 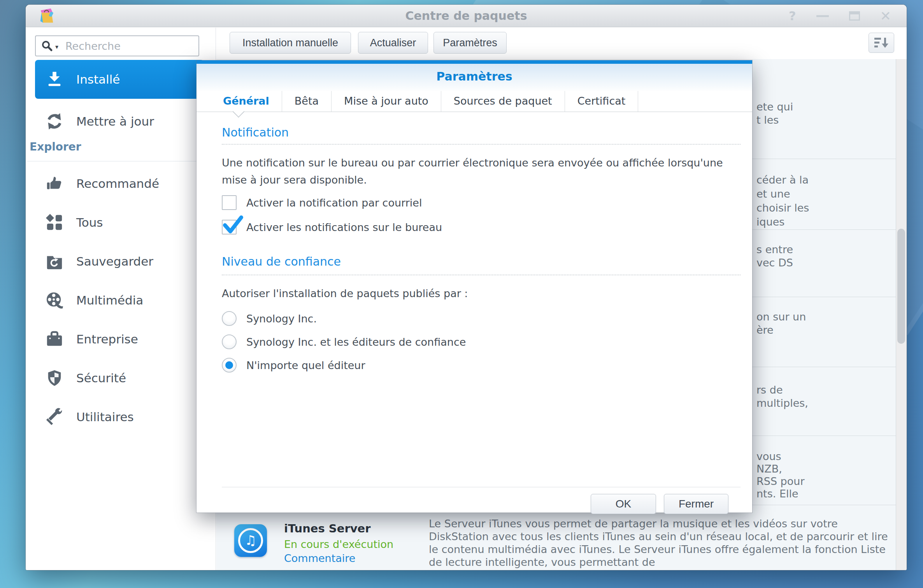 I want to click on download-icon, so click(x=54, y=79).